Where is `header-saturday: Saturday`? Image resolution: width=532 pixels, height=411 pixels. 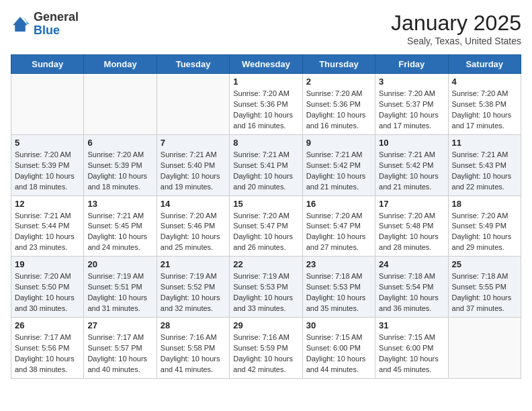
header-saturday: Saturday is located at coordinates (484, 64).